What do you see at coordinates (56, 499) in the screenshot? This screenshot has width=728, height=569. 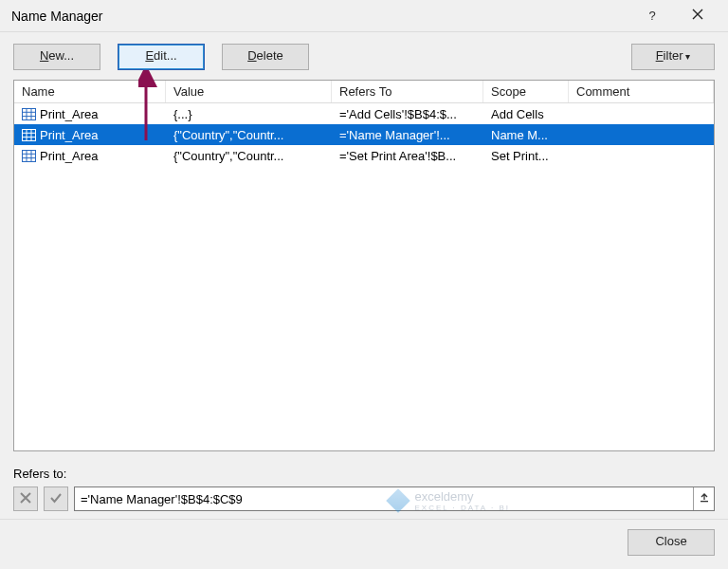 I see `confirm-edit-button` at bounding box center [56, 499].